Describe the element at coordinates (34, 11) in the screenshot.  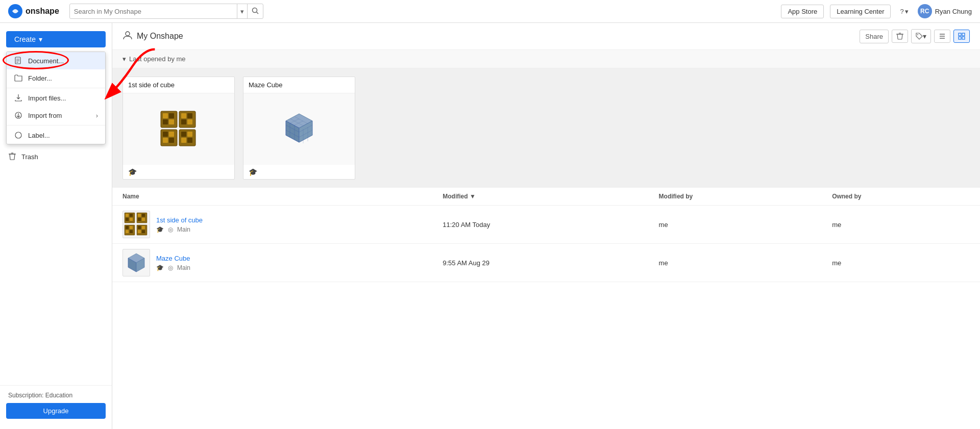
I see `logo: onshape` at that location.